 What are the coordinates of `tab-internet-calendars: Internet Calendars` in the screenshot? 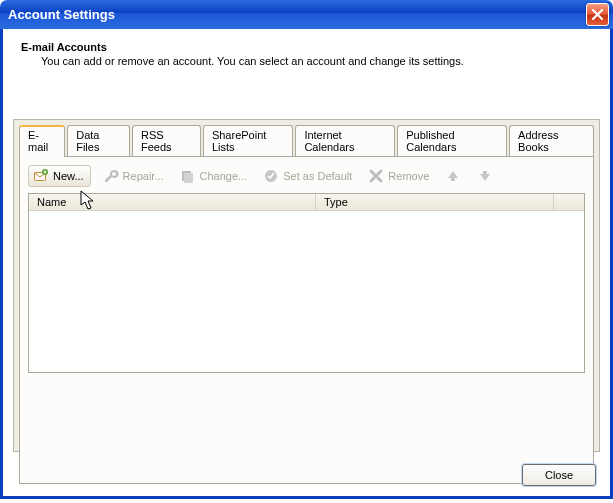 It's located at (345, 140).